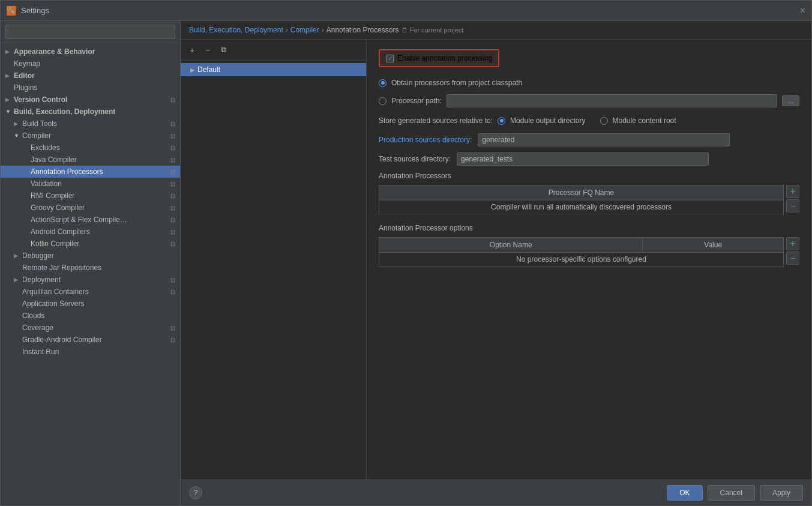  I want to click on annotation-remove-button: −, so click(793, 206).